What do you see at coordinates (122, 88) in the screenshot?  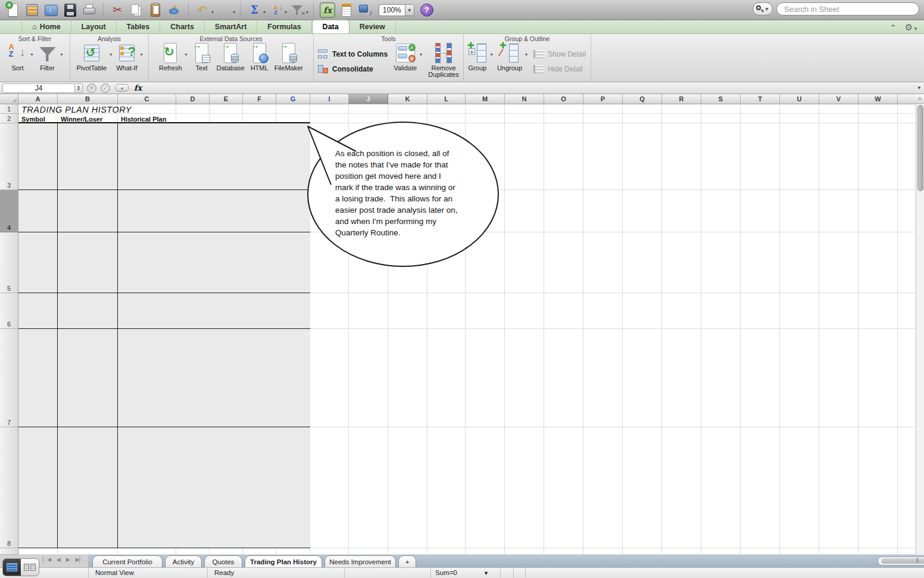 I see `formula-options-pill: ▲` at bounding box center [122, 88].